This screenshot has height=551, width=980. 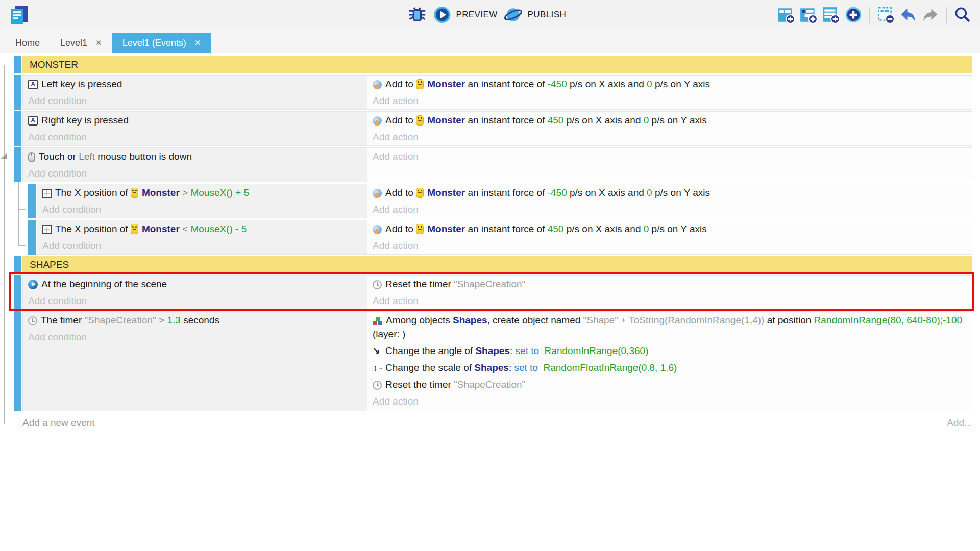 What do you see at coordinates (853, 15) in the screenshot?
I see `add-more-button` at bounding box center [853, 15].